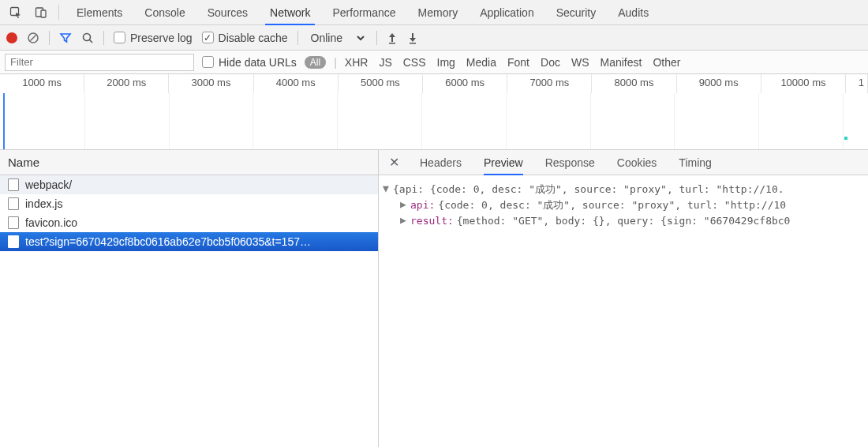  Describe the element at coordinates (846, 138) in the screenshot. I see `timeline-marker` at that location.